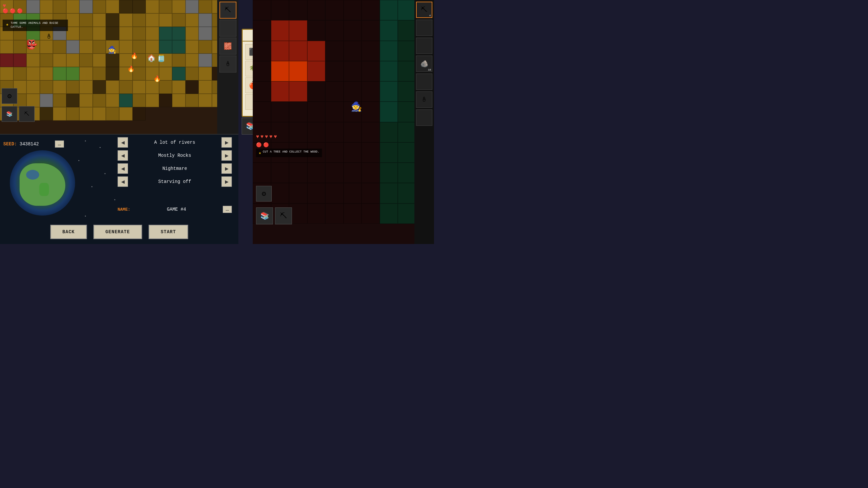  I want to click on name-dots-button: ..., so click(227, 210).